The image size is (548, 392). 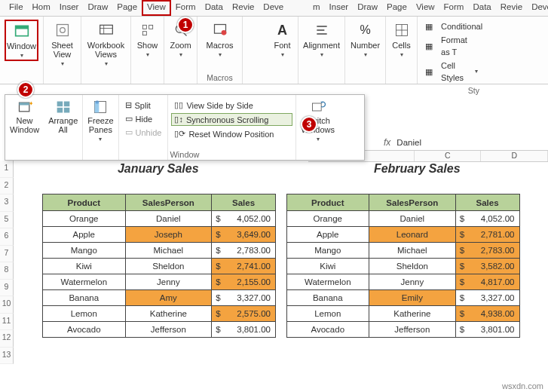 I want to click on workbook-views-button: Workbook Views ▾, so click(x=106, y=44).